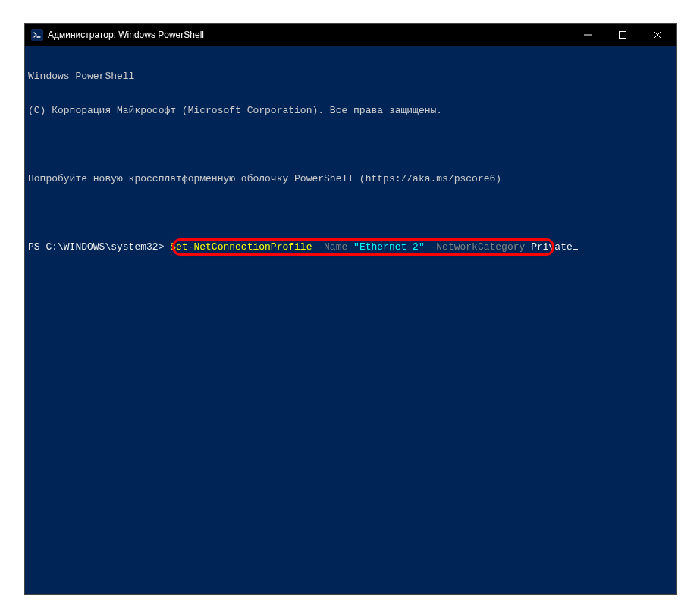 The height and width of the screenshot is (604, 700). What do you see at coordinates (548, 247) in the screenshot?
I see `param-value-2: Private` at bounding box center [548, 247].